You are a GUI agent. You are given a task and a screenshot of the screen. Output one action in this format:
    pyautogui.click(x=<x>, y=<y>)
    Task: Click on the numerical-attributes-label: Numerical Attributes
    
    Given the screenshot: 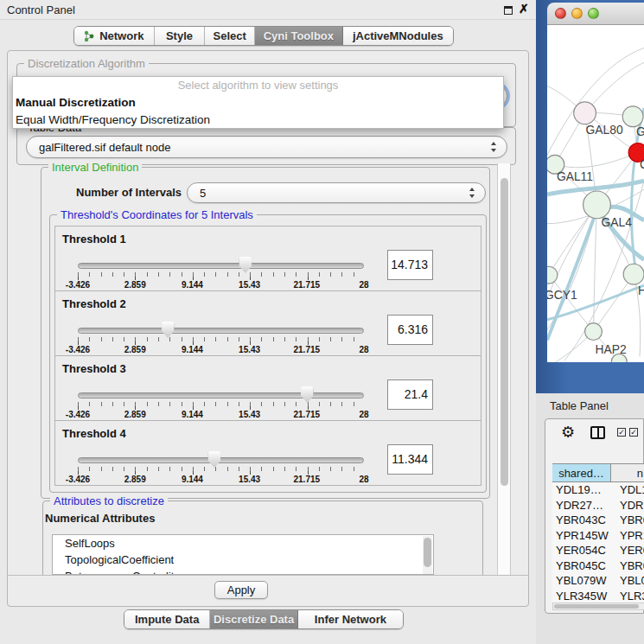 What is the action you would take?
    pyautogui.click(x=100, y=519)
    